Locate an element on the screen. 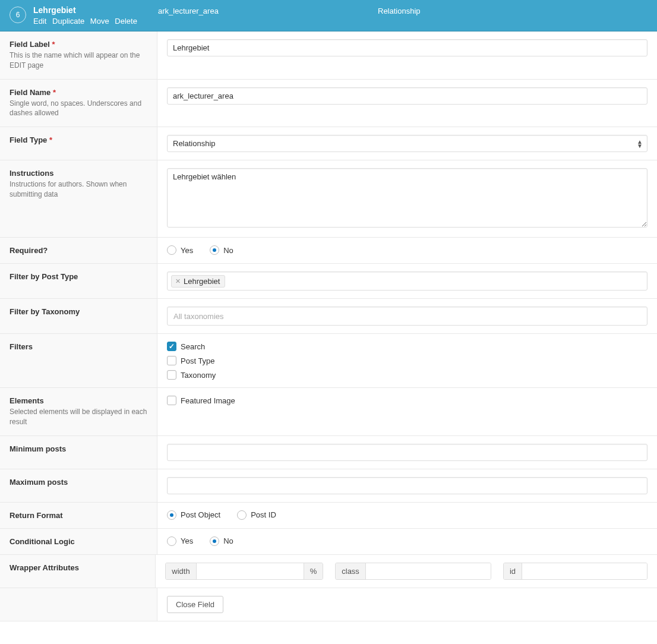 Image resolution: width=657 pixels, height=644 pixels. duplicate-link: Duplicate is located at coordinates (68, 21).